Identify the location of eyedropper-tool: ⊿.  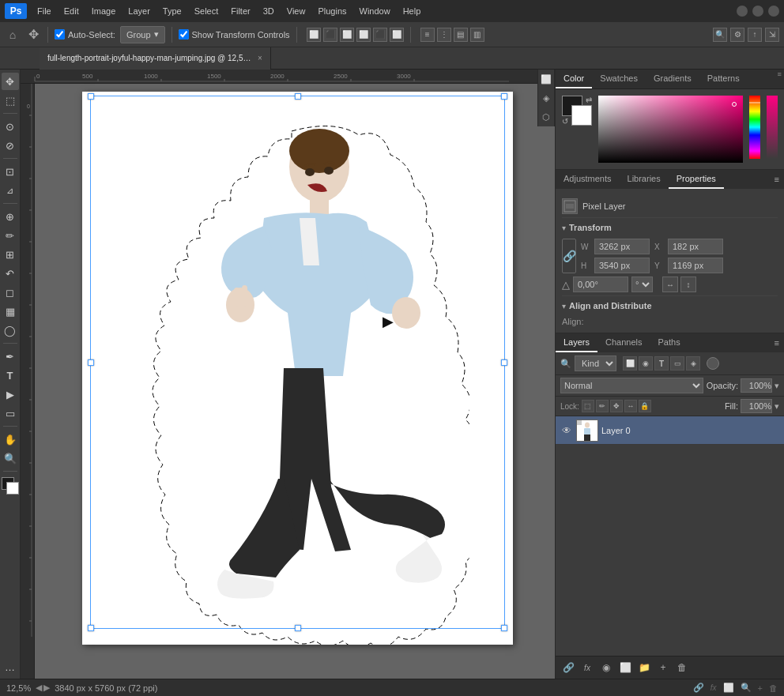
(10, 190).